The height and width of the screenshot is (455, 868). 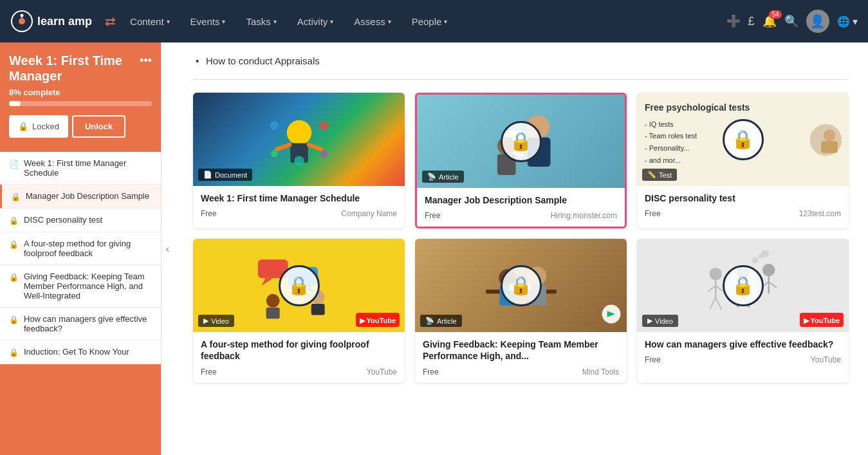 What do you see at coordinates (521, 161) in the screenshot?
I see `card-manager-jd: 🔒 📡 Article Manager Job Description Samp…` at bounding box center [521, 161].